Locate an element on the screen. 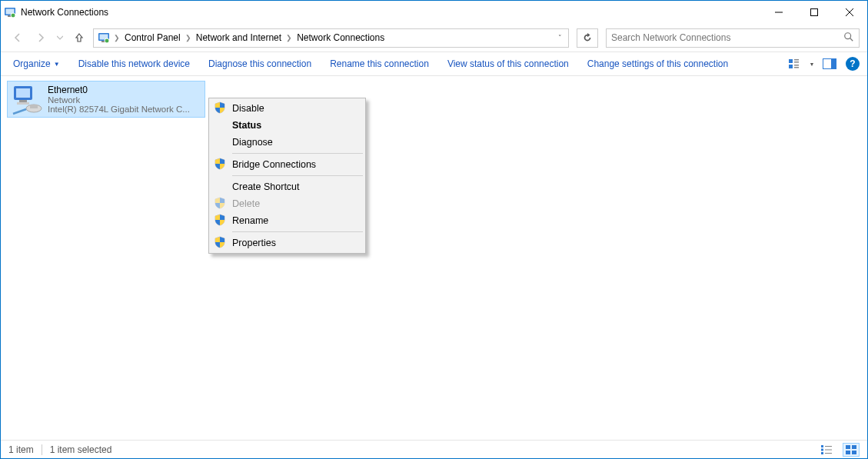 The height and width of the screenshot is (459, 868). adapter-name: Ethernet0 is located at coordinates (118, 90).